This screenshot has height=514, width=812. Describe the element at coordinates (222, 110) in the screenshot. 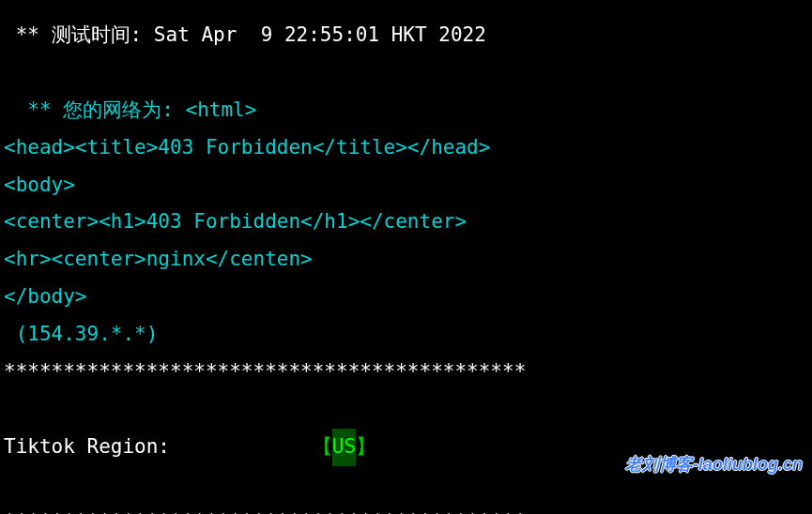

I see `html-open-tag: <html>` at that location.